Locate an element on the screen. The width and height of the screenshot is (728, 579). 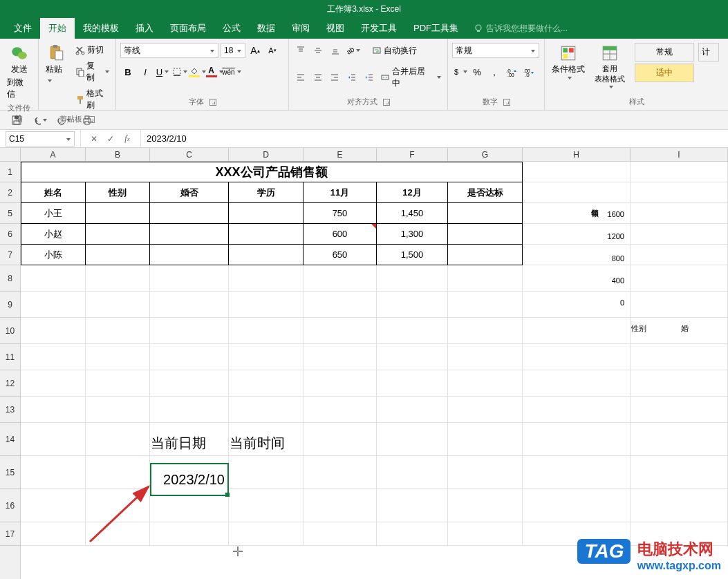
tab-layout: 页面布局 is located at coordinates (188, 28).